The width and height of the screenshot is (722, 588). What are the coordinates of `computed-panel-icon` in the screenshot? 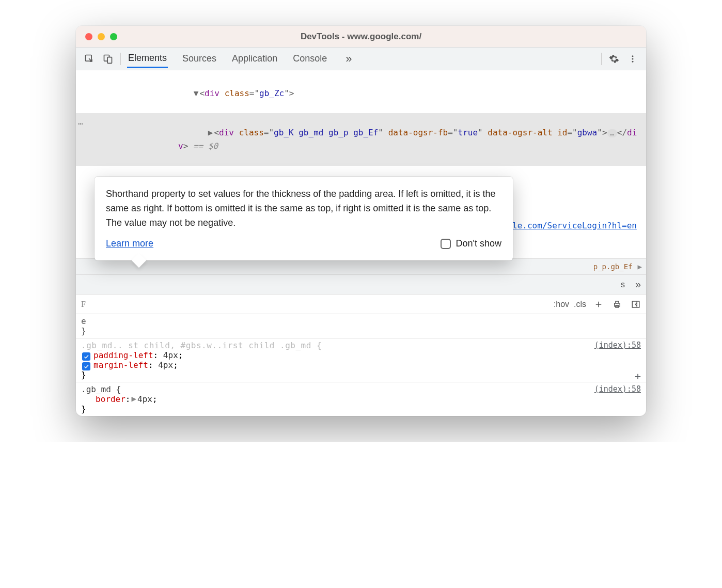 It's located at (636, 304).